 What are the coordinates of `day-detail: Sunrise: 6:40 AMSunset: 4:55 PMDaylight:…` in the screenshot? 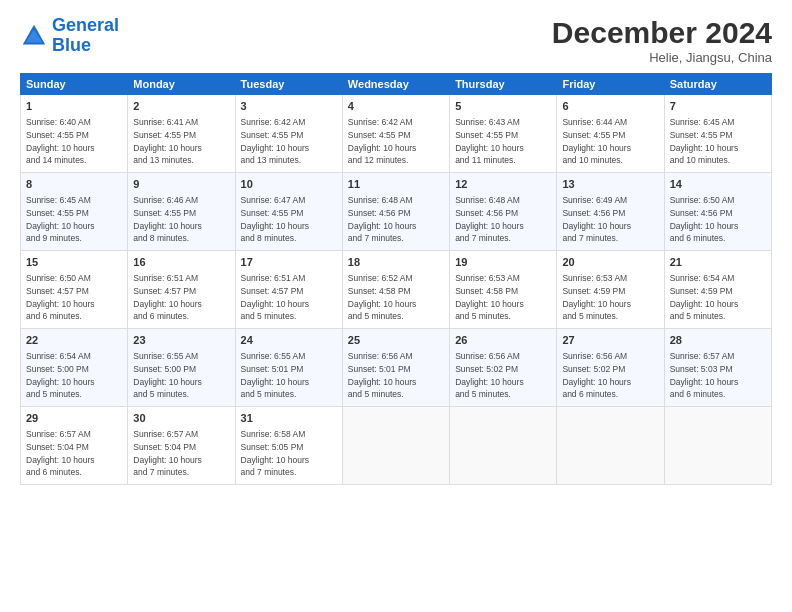 It's located at (60, 141).